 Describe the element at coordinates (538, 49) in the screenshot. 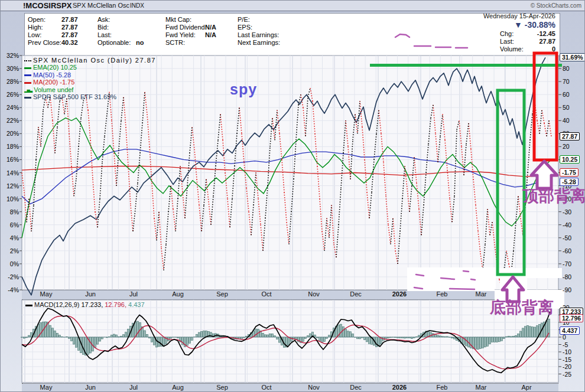

I see `quote-stat-value: 0` at that location.